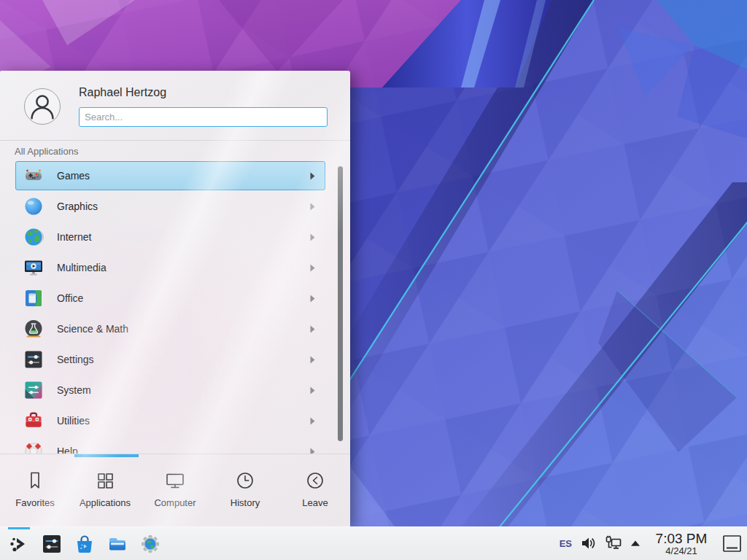  Describe the element at coordinates (34, 359) in the screenshot. I see `sliders-dark-icon` at that location.